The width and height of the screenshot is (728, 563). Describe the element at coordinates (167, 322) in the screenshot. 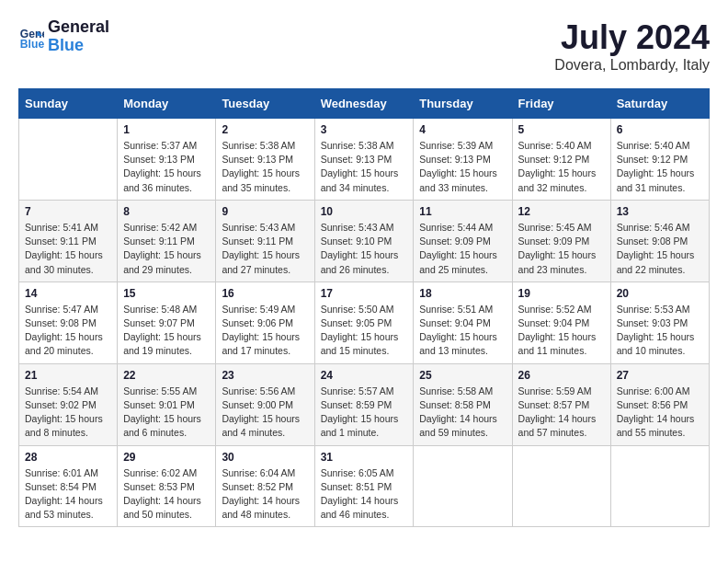

I see `day-cell: 15Sunrise: 5:48 AMSunset: 9:07 PMDayligh…` at that location.